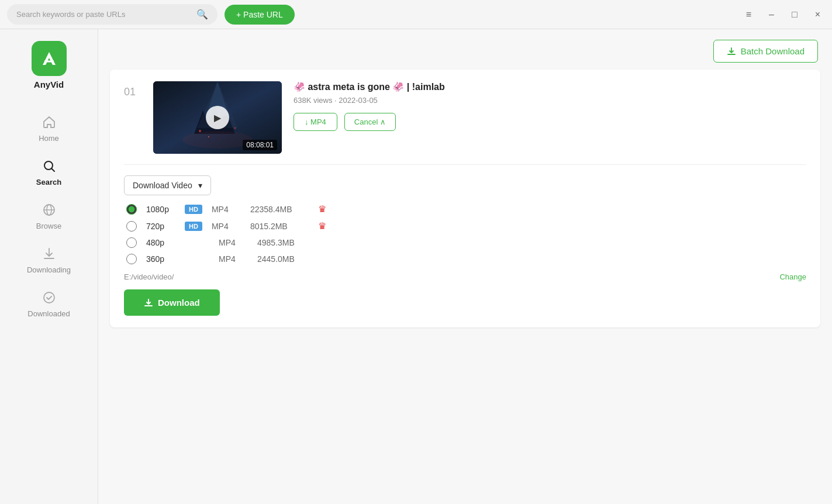 The image size is (832, 504). What do you see at coordinates (772, 15) in the screenshot?
I see `minimize-button: –` at bounding box center [772, 15].